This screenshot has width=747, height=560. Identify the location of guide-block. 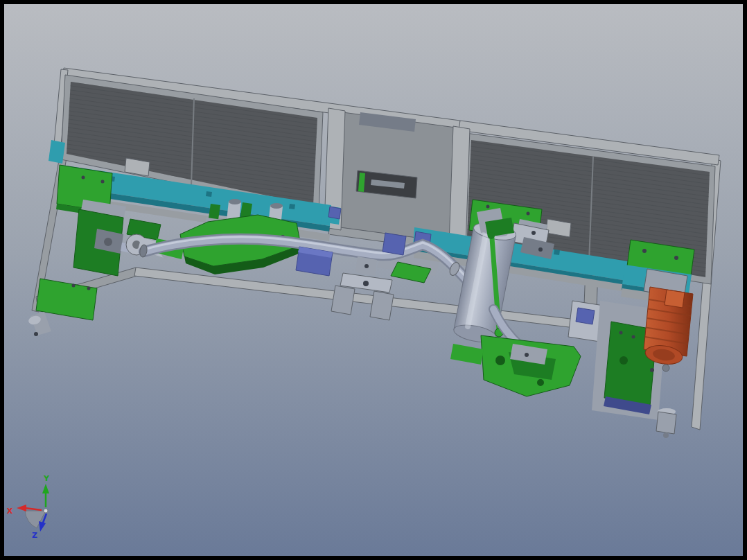
(394, 244).